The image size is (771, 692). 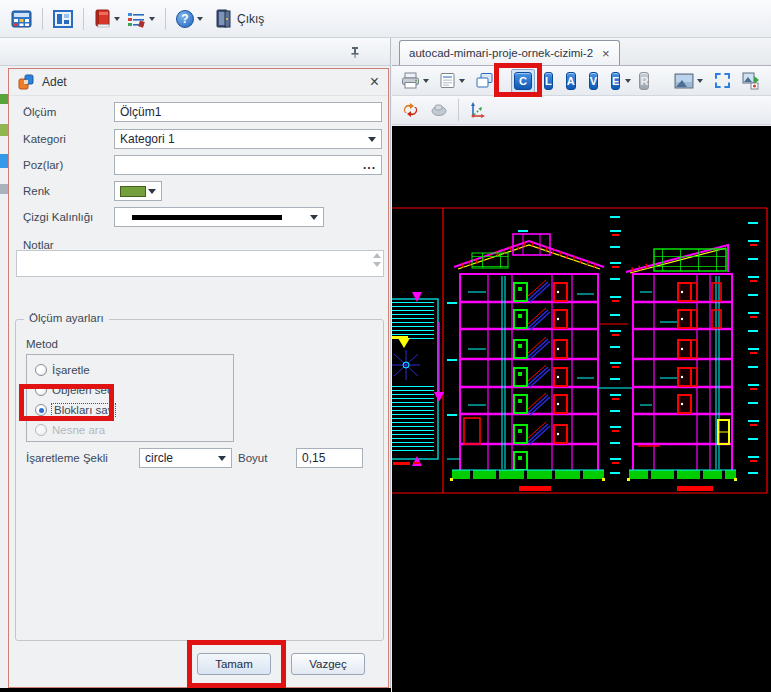 What do you see at coordinates (44, 139) in the screenshot?
I see `kategori-label: Kategori` at bounding box center [44, 139].